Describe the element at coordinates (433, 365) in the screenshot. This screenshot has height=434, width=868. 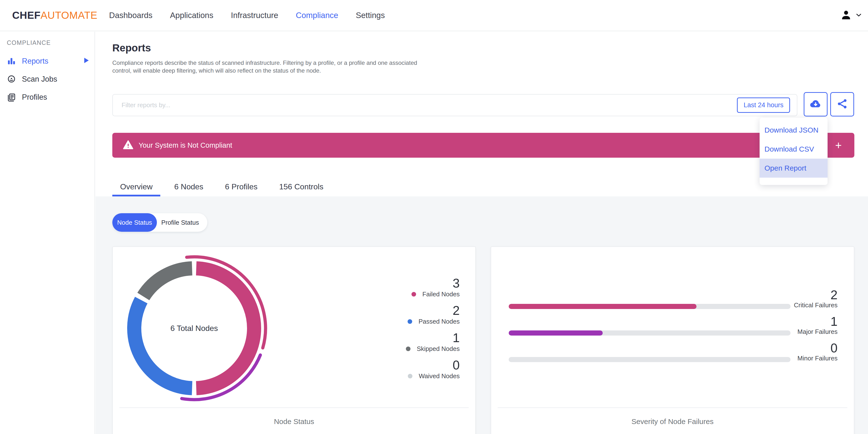
I see `waived-nodes-count: 0` at that location.